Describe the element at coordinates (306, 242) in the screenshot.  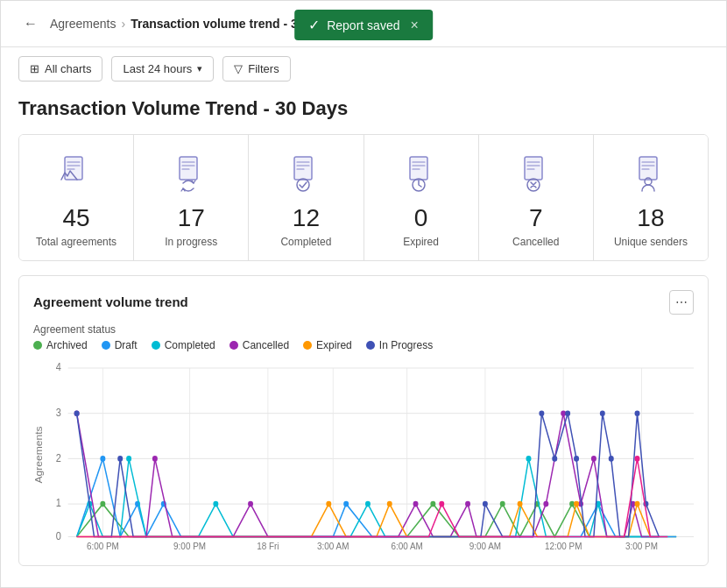
I see `stat-label-completed: Completed` at that location.